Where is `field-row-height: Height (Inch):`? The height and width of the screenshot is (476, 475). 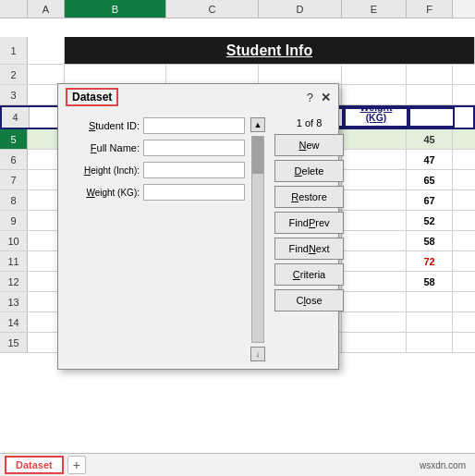
field-row-height: Height (Inch): is located at coordinates (155, 170).